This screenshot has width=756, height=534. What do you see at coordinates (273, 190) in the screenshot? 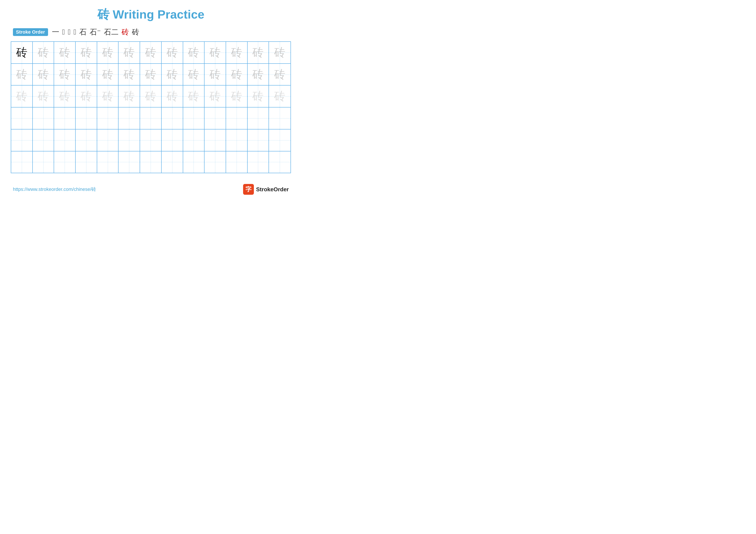
I see `logo-text: StrokeOrder` at bounding box center [273, 190].